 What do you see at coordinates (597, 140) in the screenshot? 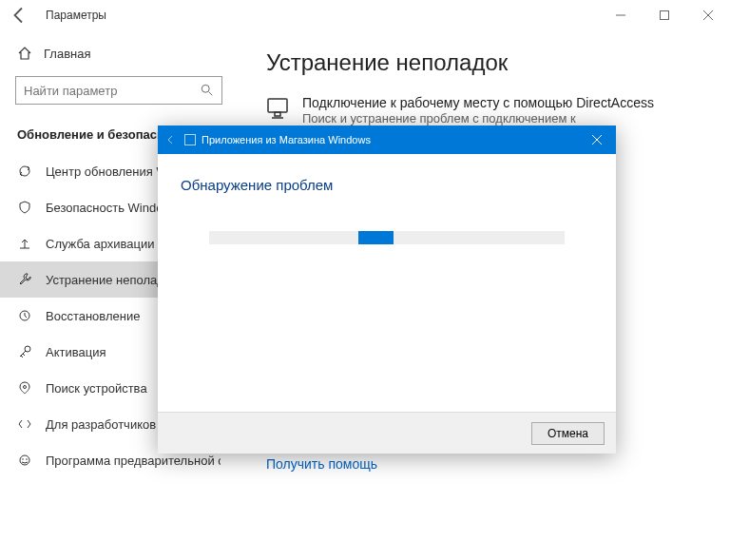
I see `dialog-close-button` at bounding box center [597, 140].